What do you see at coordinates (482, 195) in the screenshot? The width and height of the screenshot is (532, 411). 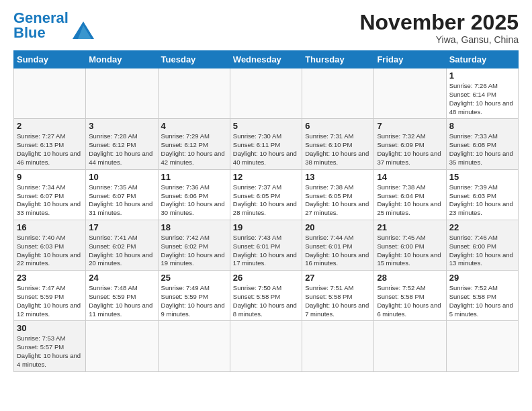 I see `calendar-cell: 15Sunrise: 7:39 AM Sunset: 6:03 PM Dayli…` at bounding box center [482, 195].